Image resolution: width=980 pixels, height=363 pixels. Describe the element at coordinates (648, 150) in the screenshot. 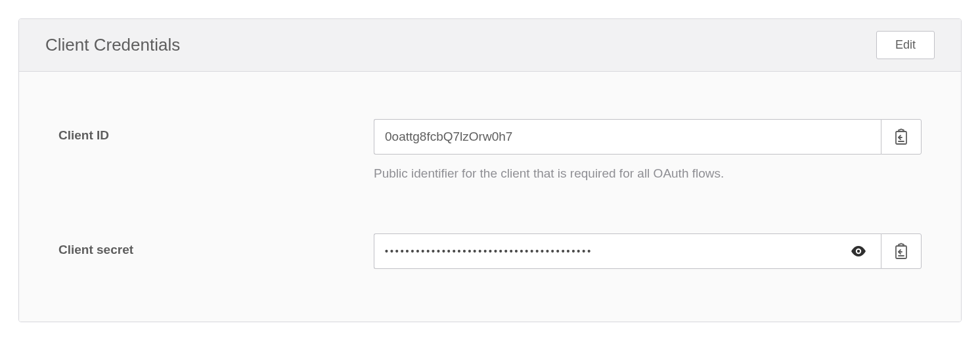

I see `client-id-content: 0oattg8fcbQ7lzOrw0h7` at that location.